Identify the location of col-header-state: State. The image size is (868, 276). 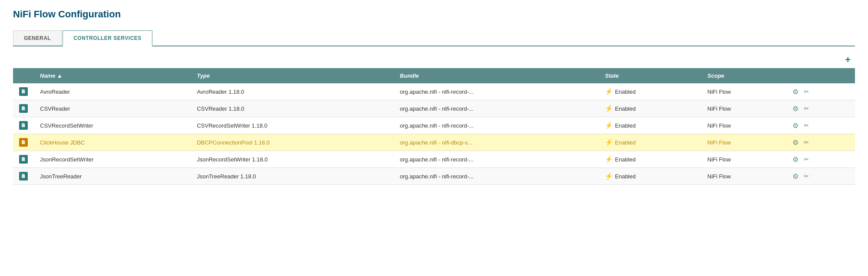
(650, 76).